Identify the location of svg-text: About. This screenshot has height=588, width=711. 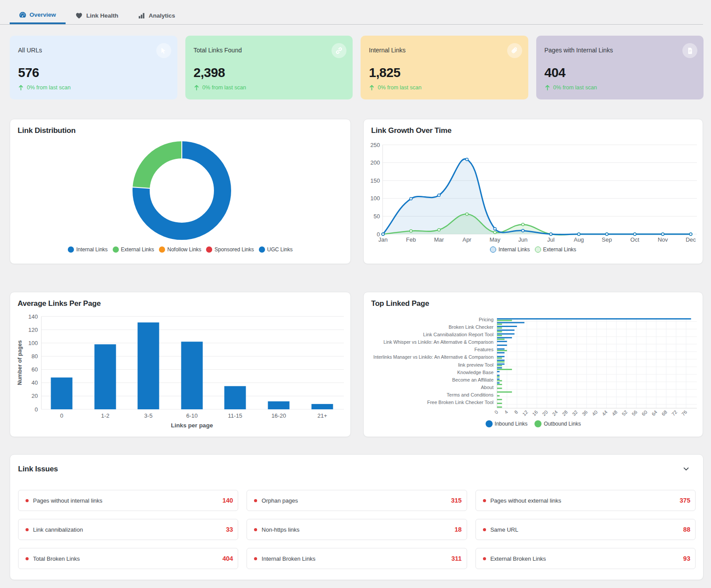
(487, 387).